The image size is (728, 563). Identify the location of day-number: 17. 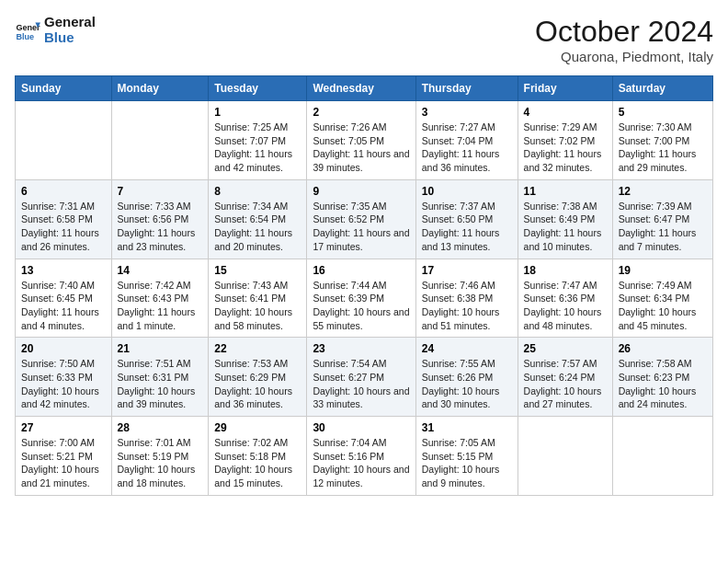
(467, 270).